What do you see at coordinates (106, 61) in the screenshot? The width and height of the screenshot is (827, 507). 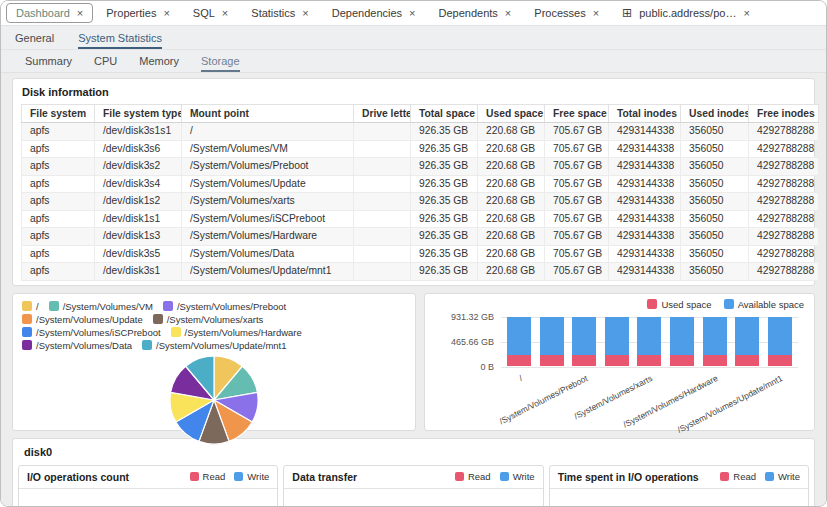 I see `sub-tab: CPU` at bounding box center [106, 61].